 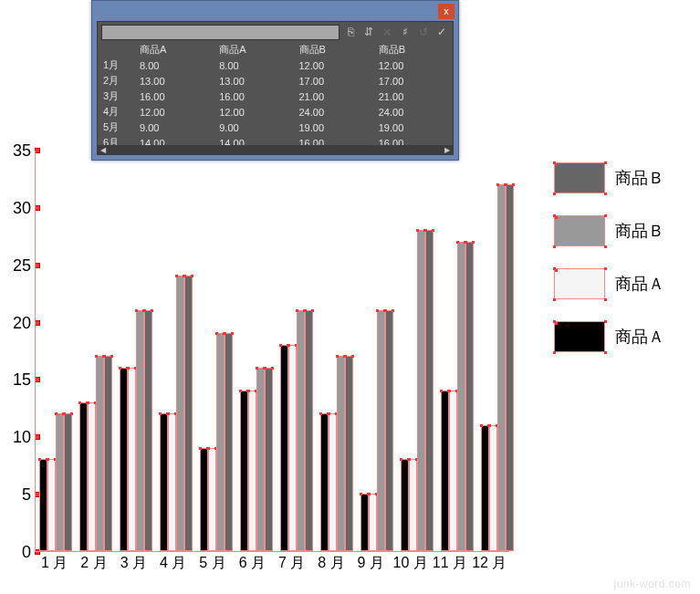 What do you see at coordinates (276, 66) in the screenshot?
I see `table-row: 1月8.008.0012.0012.00` at bounding box center [276, 66].